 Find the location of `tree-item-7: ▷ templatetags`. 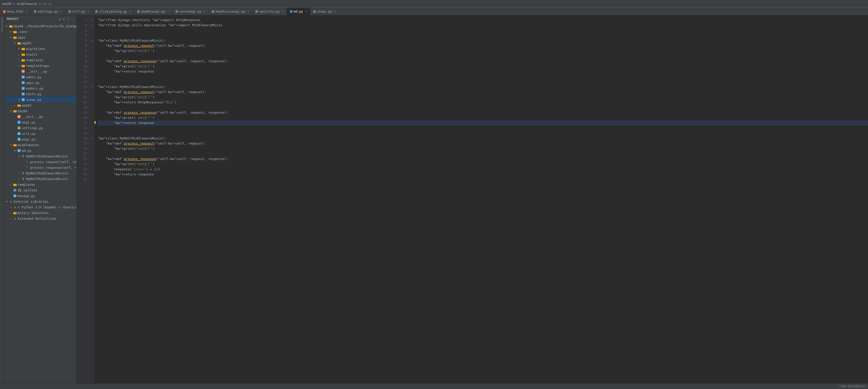

tree-item-7: ▷ templatetags is located at coordinates (40, 65).